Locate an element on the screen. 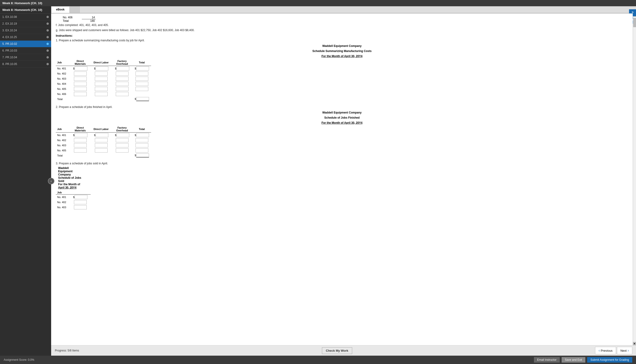 The width and height of the screenshot is (636, 364). table-row: No. 404 is located at coordinates (104, 84).